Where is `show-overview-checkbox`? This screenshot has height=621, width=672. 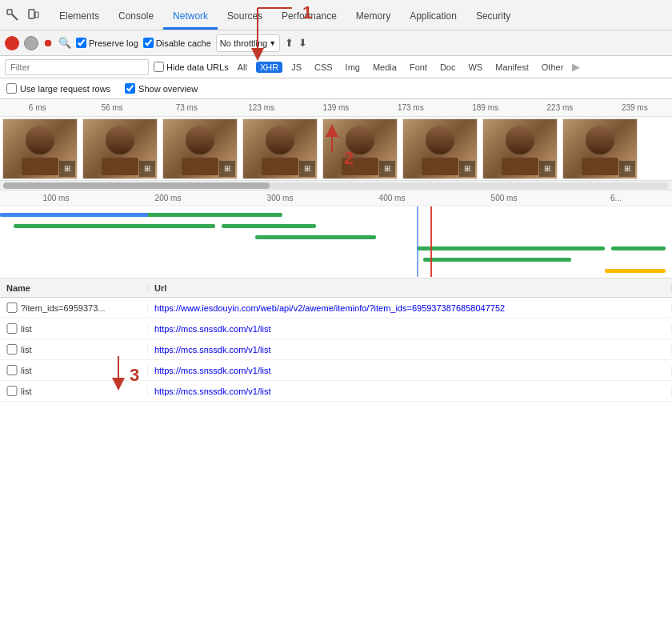 show-overview-checkbox is located at coordinates (130, 88).